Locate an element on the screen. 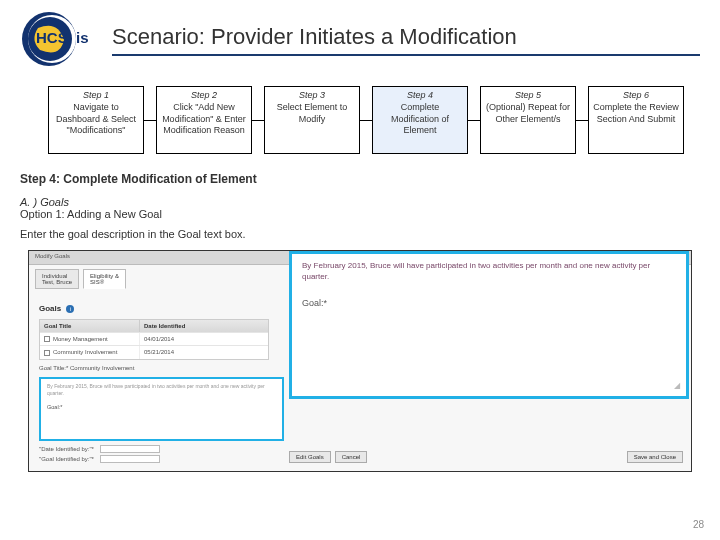  tab-eligibility: Eligibility & SIS® is located at coordinates (104, 279).